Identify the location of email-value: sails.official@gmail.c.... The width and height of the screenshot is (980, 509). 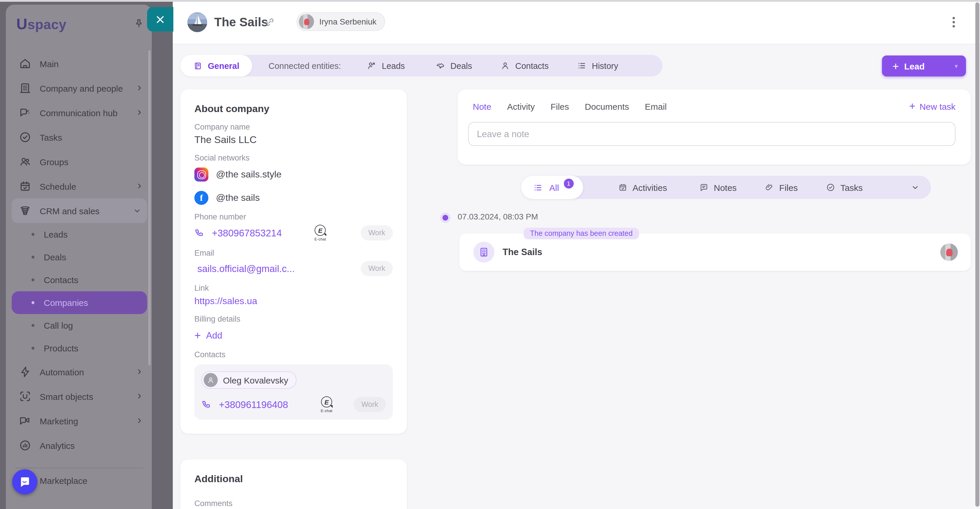
(246, 269).